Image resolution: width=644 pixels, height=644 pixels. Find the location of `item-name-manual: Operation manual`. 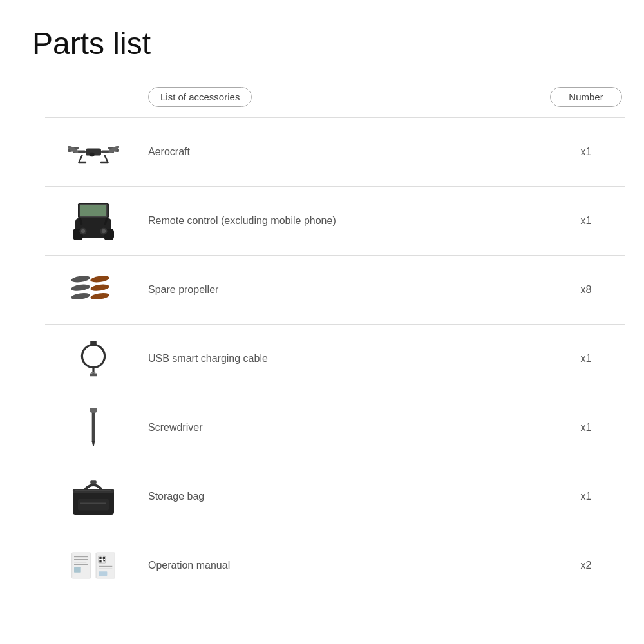

item-name-manual: Operation manual is located at coordinates (345, 565).